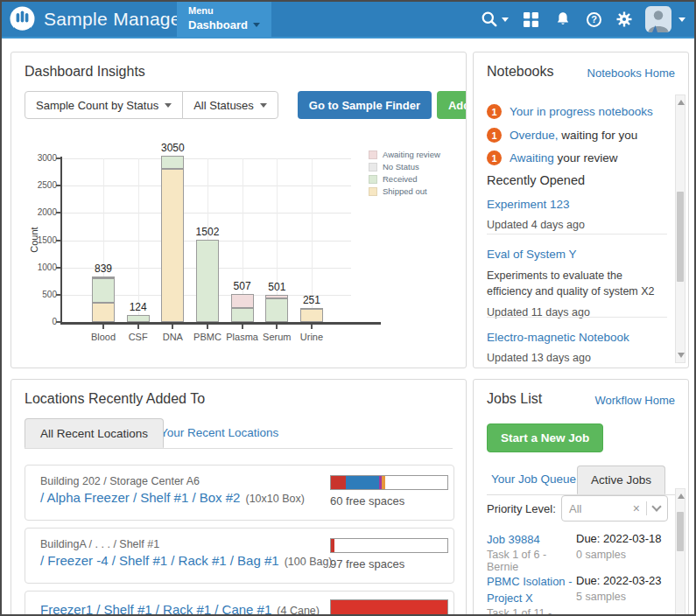  I want to click on alert-link: Overdue,, so click(534, 135).